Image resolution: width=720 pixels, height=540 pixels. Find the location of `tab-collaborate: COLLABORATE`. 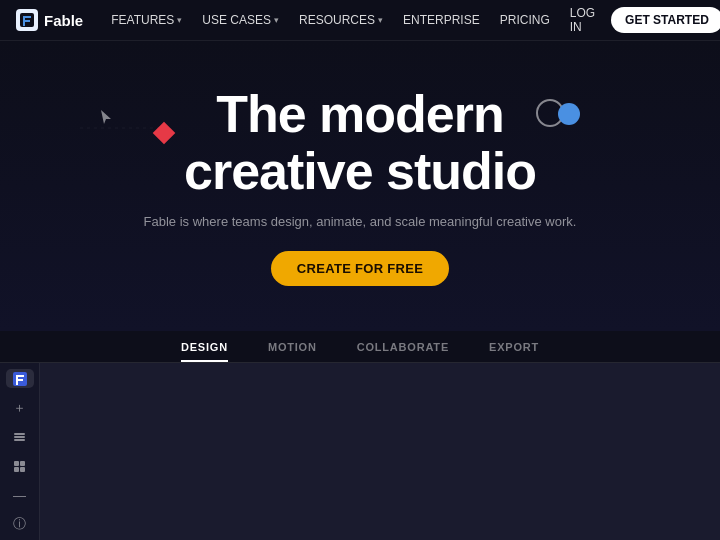

tab-collaborate: COLLABORATE is located at coordinates (403, 347).